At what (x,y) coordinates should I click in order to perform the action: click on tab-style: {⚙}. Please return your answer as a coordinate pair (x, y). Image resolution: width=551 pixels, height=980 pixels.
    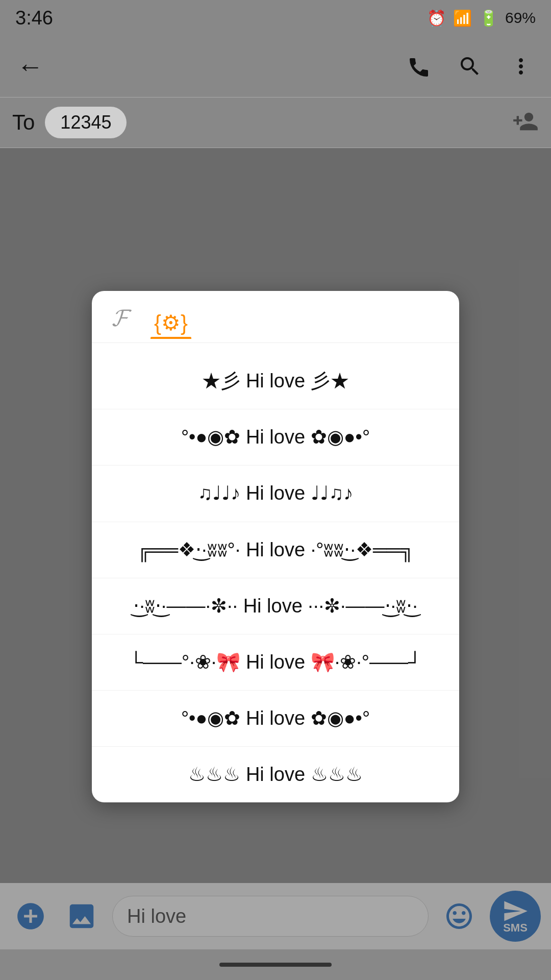
    Looking at the image, I should click on (171, 323).